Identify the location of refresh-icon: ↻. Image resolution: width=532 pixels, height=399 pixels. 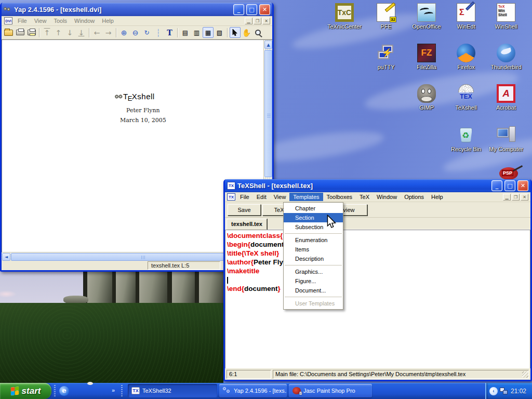
(147, 32).